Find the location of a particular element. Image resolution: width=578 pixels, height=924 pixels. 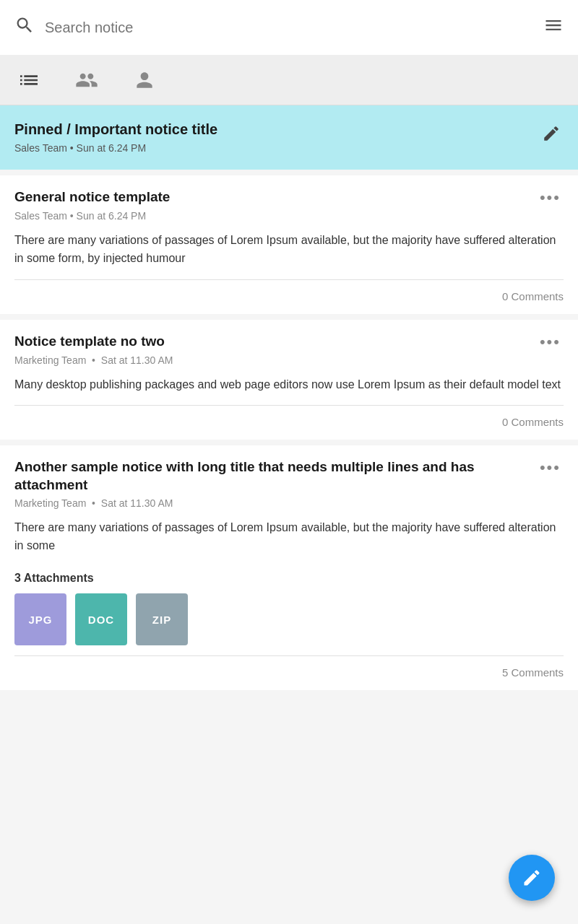

notice-title: General notice template is located at coordinates (272, 198).